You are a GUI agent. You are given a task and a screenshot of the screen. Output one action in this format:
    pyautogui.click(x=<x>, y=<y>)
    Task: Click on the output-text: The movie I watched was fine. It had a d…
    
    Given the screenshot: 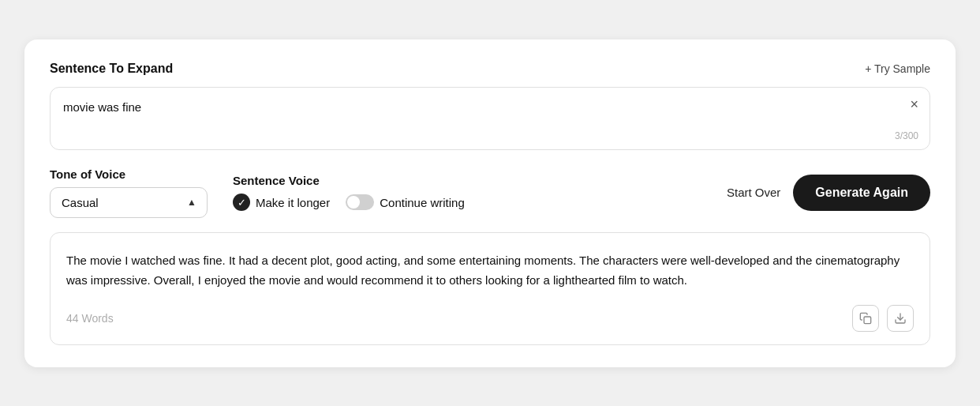 What is the action you would take?
    pyautogui.click(x=490, y=270)
    